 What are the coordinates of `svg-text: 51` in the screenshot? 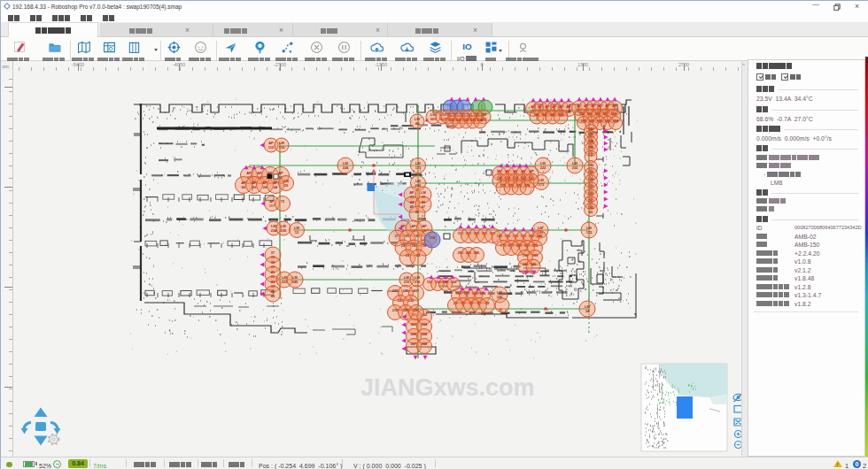 It's located at (418, 235).